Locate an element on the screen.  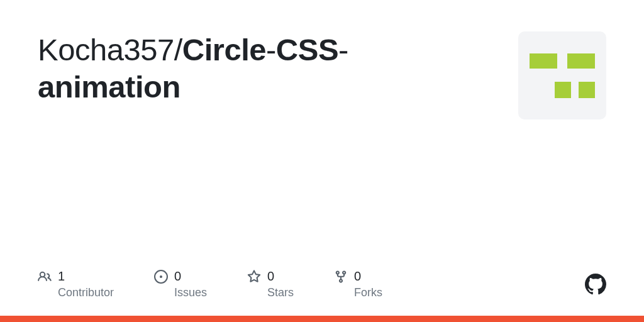
repo-name-part1: Circle is located at coordinates (224, 50).